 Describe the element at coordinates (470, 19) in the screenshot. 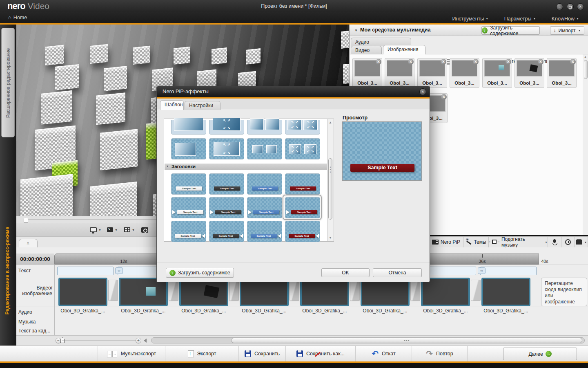

I see `menu-tools: Инструменты▼` at that location.